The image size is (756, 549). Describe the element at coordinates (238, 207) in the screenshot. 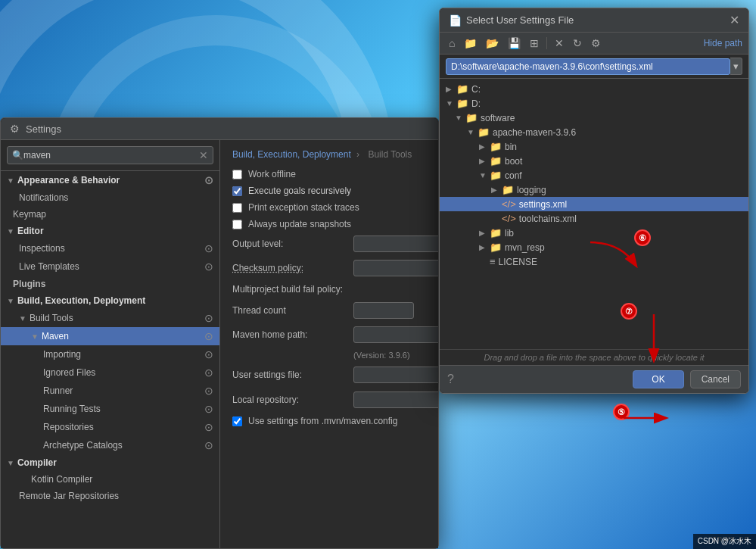

I see `print-exceptions-checkbox` at that location.